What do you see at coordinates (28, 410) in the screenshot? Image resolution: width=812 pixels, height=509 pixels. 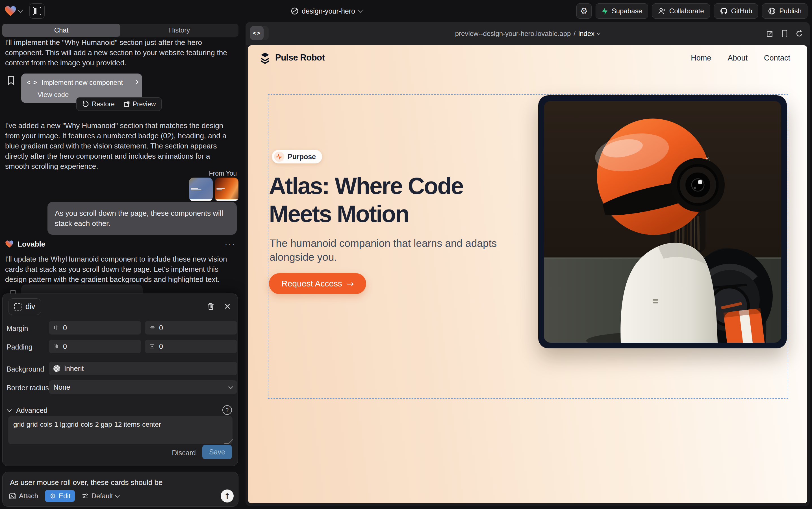 I see `advanced-section-toggle: Advanced` at bounding box center [28, 410].